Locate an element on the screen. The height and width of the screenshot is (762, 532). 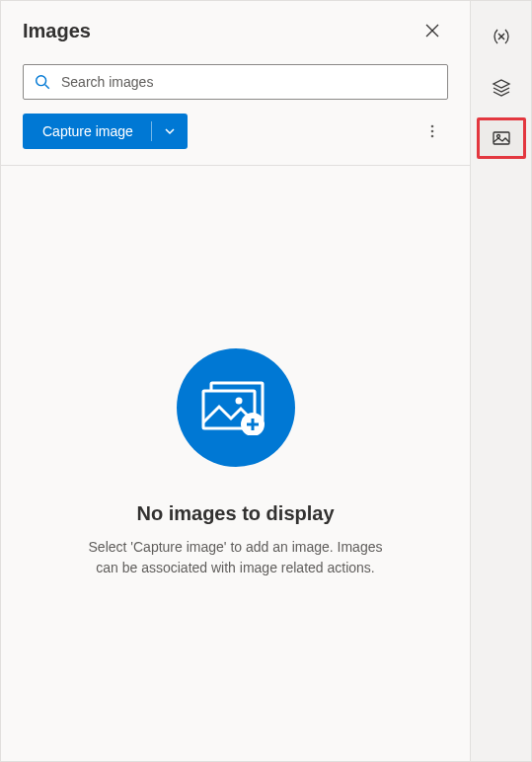
search-box is located at coordinates (235, 82).